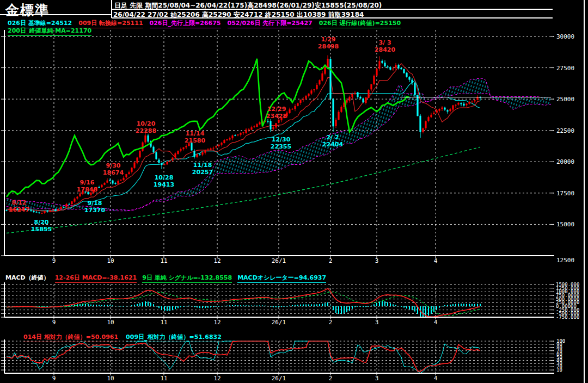 This screenshot has height=383, width=588. Describe the element at coordinates (27, 10) in the screenshot. I see `instrument-title: 金標準` at that location.